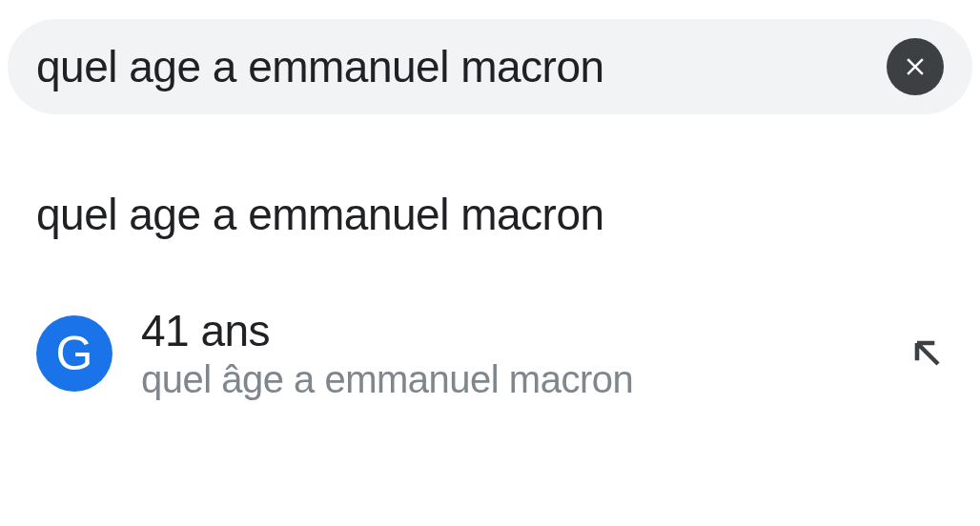 The height and width of the screenshot is (526, 980). Describe the element at coordinates (508, 353) in the screenshot. I see `answer-content: 41 ans quel âge a emmanuel macron` at that location.